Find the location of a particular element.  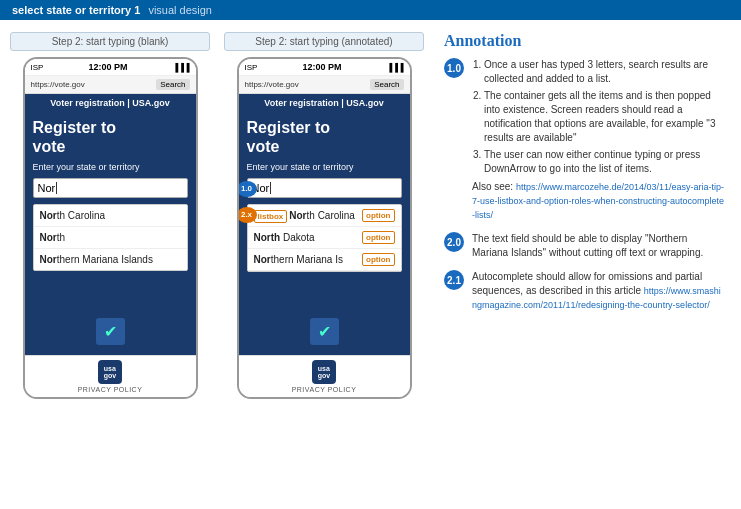

phone2-label: Step 2: start typing (annotated) is located at coordinates (324, 42).